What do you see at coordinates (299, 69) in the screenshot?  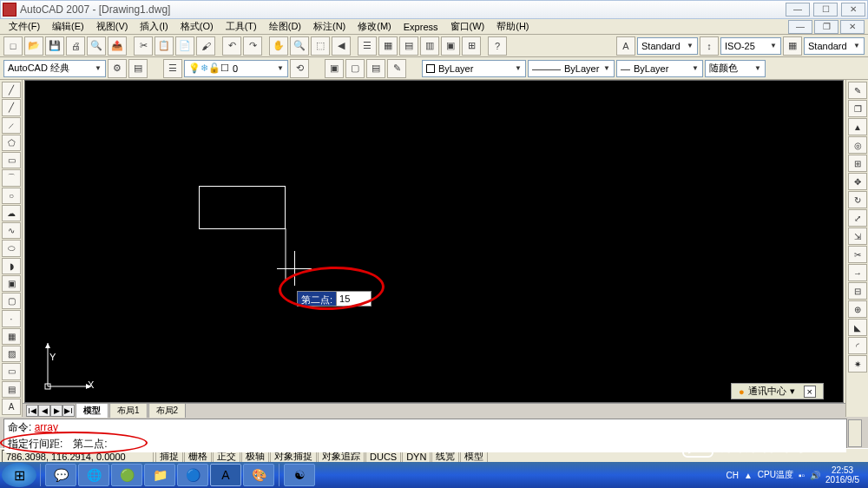 I see `layerprev-icon: ⟲` at bounding box center [299, 69].